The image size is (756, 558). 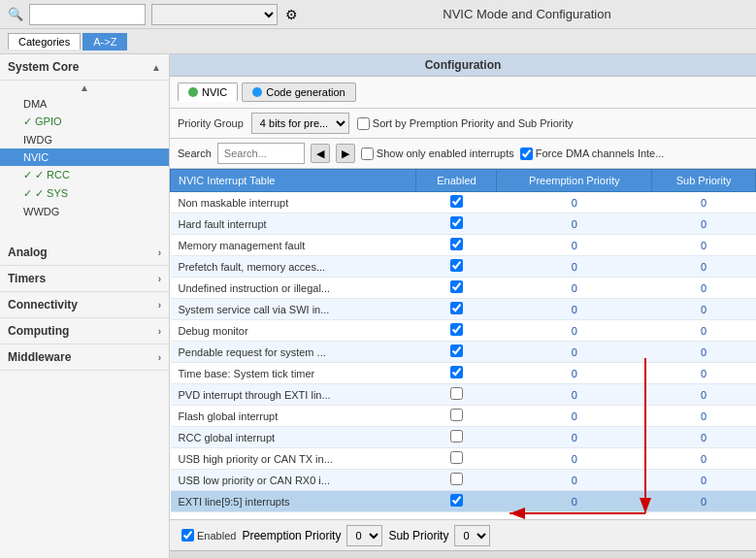 What do you see at coordinates (301, 123) in the screenshot?
I see `priority-group-select: 4 bits for pre...` at bounding box center [301, 123].